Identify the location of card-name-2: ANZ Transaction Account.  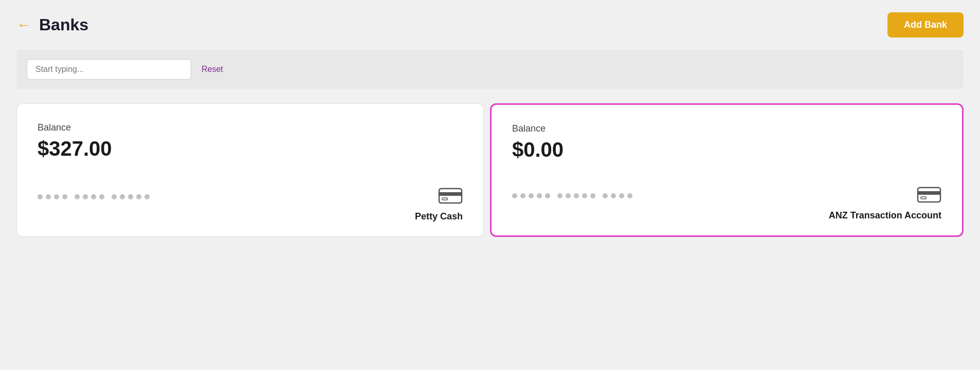
(885, 215).